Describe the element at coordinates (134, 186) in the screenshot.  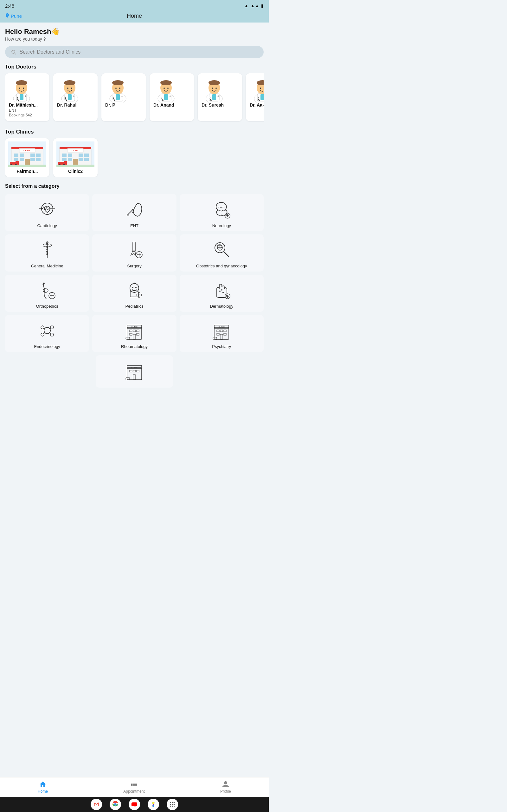
I see `categories-title: Select from a category` at that location.